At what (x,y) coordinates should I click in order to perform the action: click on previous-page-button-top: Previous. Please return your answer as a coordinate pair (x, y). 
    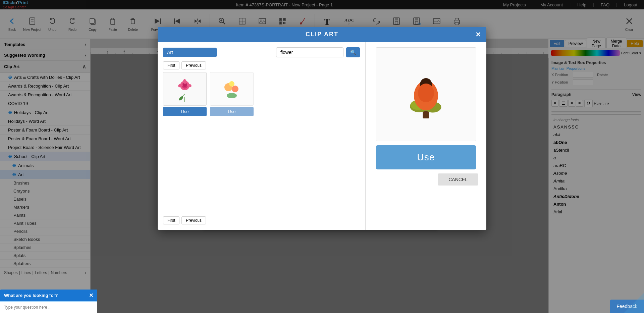
    Looking at the image, I should click on (194, 65).